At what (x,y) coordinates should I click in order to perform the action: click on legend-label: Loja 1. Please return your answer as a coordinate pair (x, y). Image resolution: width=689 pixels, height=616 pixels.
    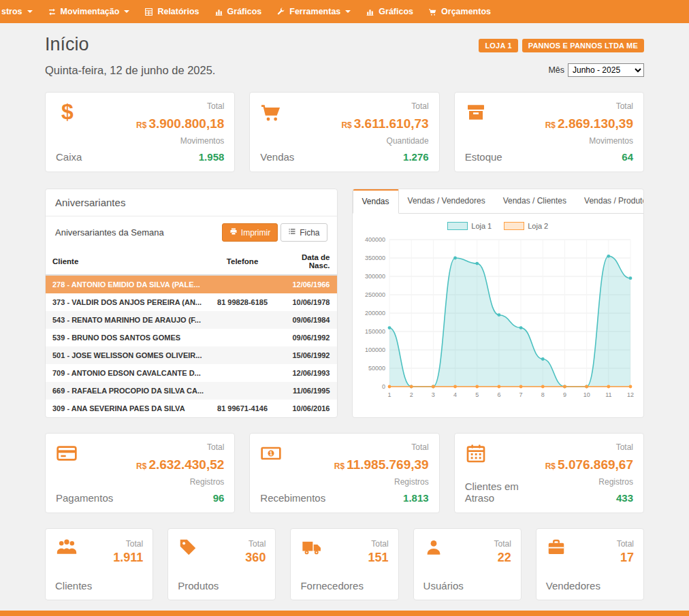
    Looking at the image, I should click on (481, 226).